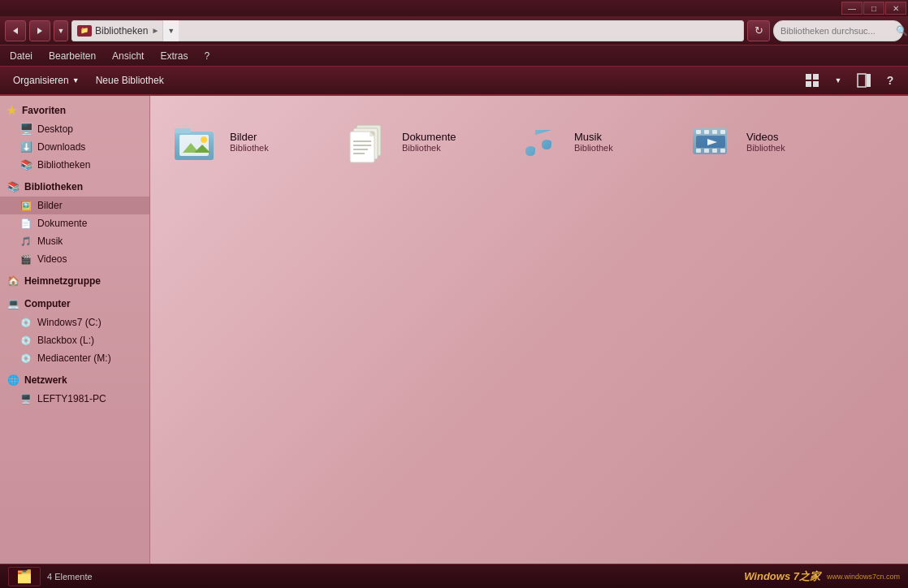  What do you see at coordinates (75, 331) in the screenshot?
I see `sidebar-section-computer: 💻 Computer 💿 Windows7 (C:) 💿 Blackbox (L…` at bounding box center [75, 331].